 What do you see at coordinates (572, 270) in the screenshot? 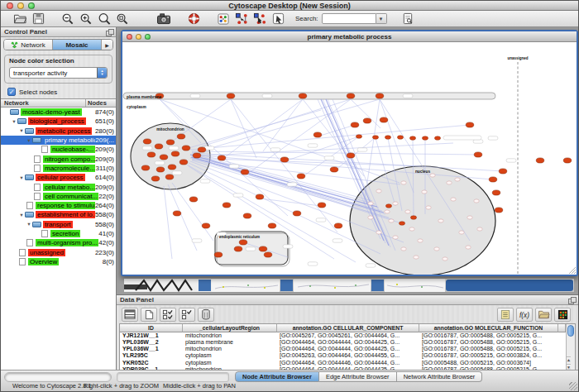
I see `window-resize-grip` at bounding box center [572, 270].